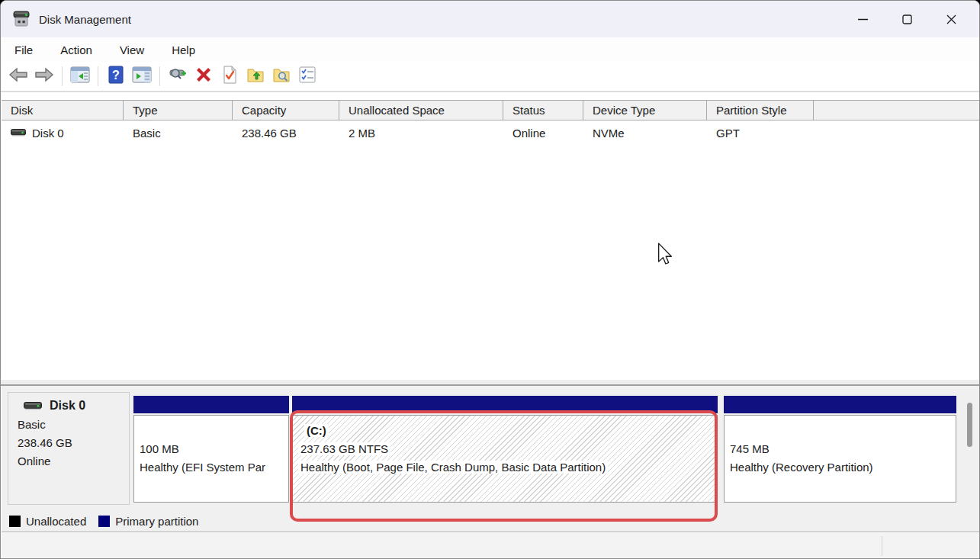  I want to click on cell-status: Online, so click(543, 133).